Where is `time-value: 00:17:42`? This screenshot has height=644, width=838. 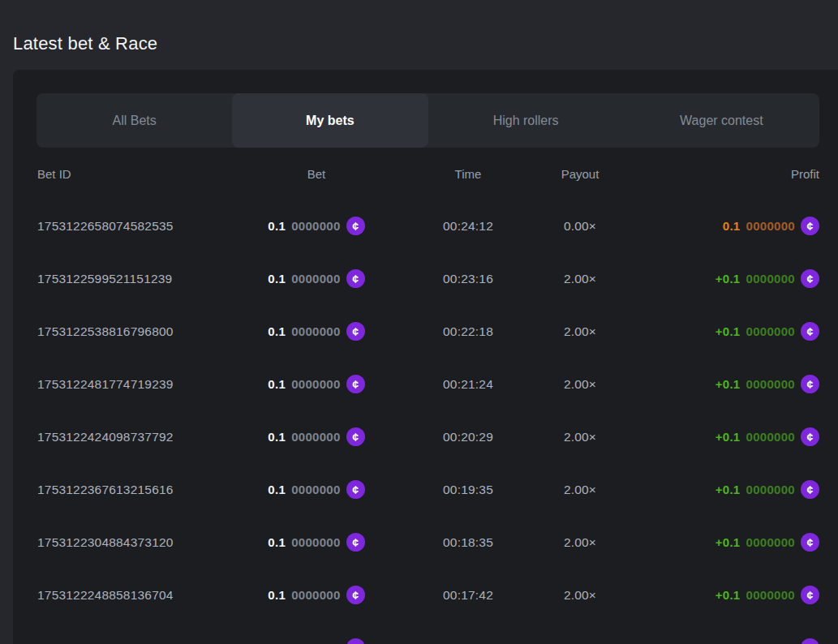 time-value: 00:17:42 is located at coordinates (468, 595).